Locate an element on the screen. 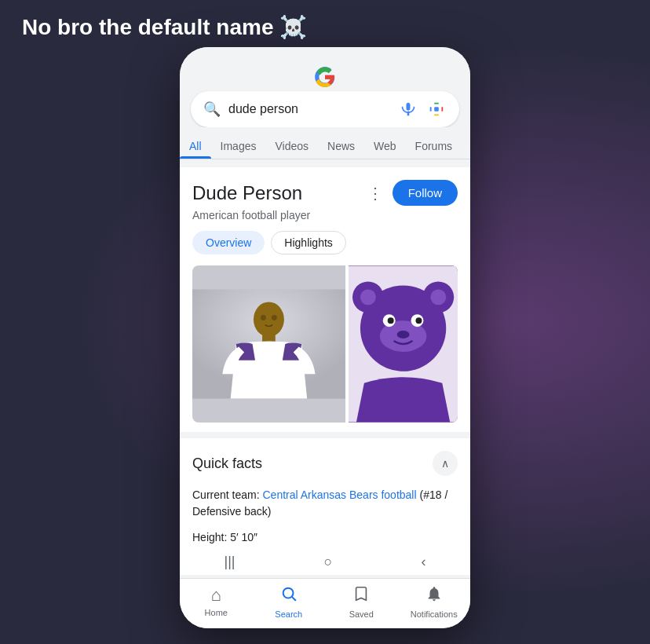 Image resolution: width=650 pixels, height=644 pixels. google-logo is located at coordinates (325, 77).